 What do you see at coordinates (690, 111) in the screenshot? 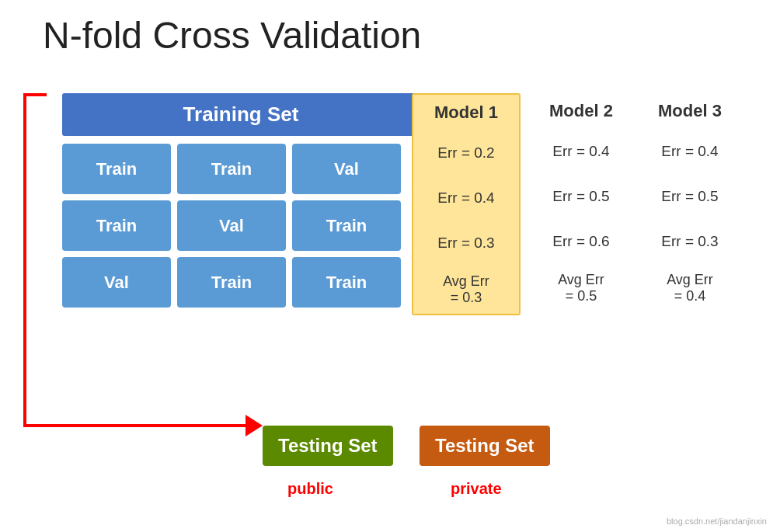
I see `model3-header: Model 3` at bounding box center [690, 111].